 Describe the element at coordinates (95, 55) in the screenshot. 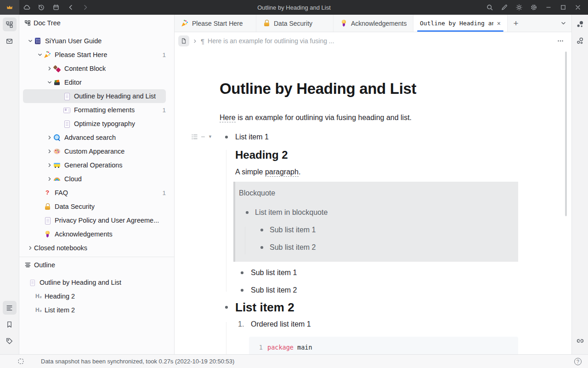

I see `doc-tree-item-please-start-here: Please Start Here 1` at that location.